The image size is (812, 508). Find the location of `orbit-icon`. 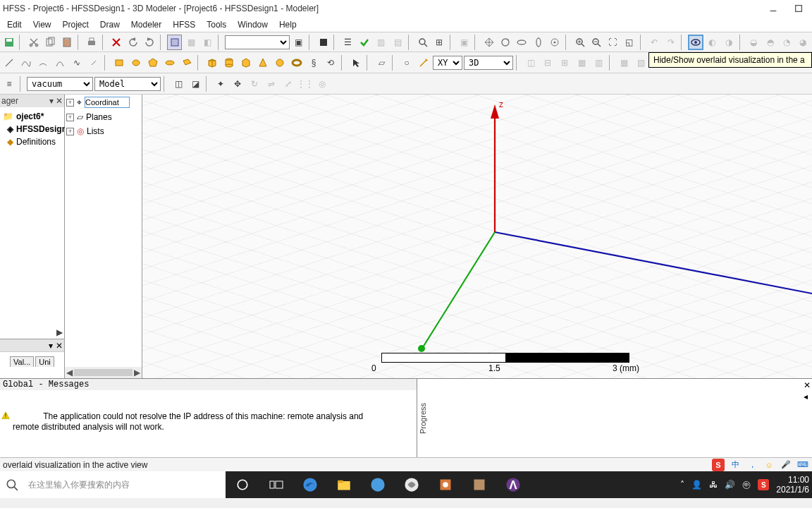

orbit-icon is located at coordinates (555, 42).